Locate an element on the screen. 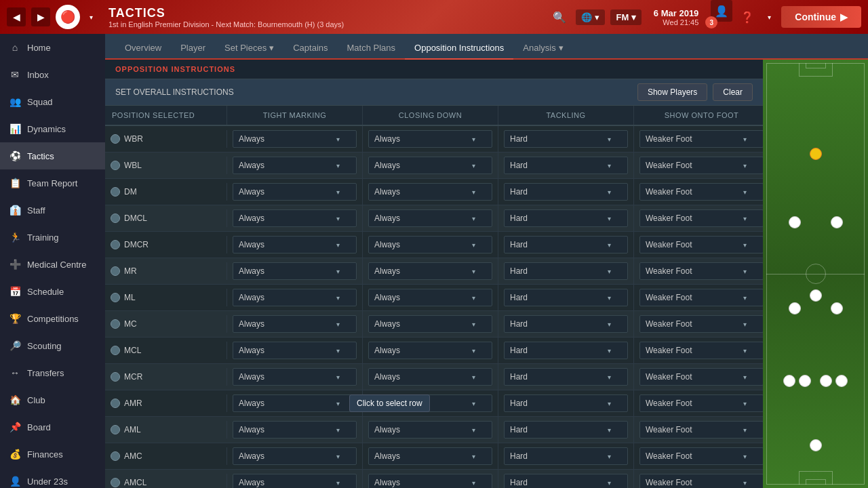  sidebar-item-medical: ➕ Medical Centre is located at coordinates (53, 264).